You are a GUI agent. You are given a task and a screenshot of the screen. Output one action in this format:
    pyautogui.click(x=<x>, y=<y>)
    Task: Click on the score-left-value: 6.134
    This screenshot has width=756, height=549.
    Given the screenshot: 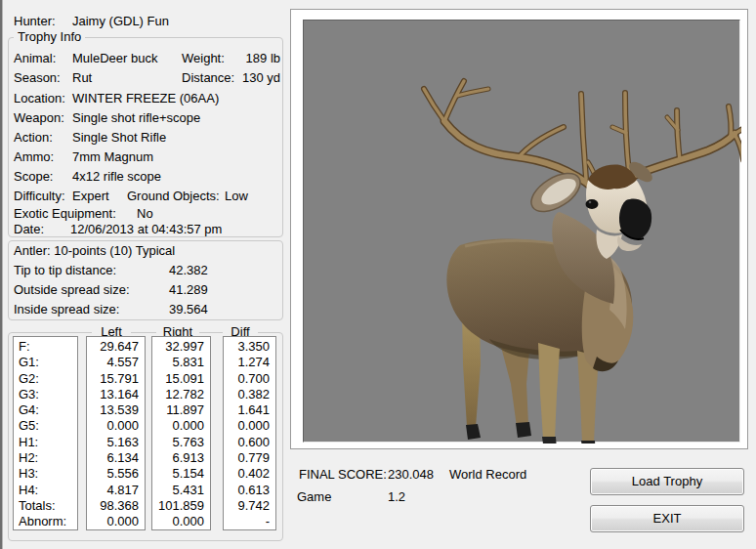 What is the action you would take?
    pyautogui.click(x=115, y=458)
    